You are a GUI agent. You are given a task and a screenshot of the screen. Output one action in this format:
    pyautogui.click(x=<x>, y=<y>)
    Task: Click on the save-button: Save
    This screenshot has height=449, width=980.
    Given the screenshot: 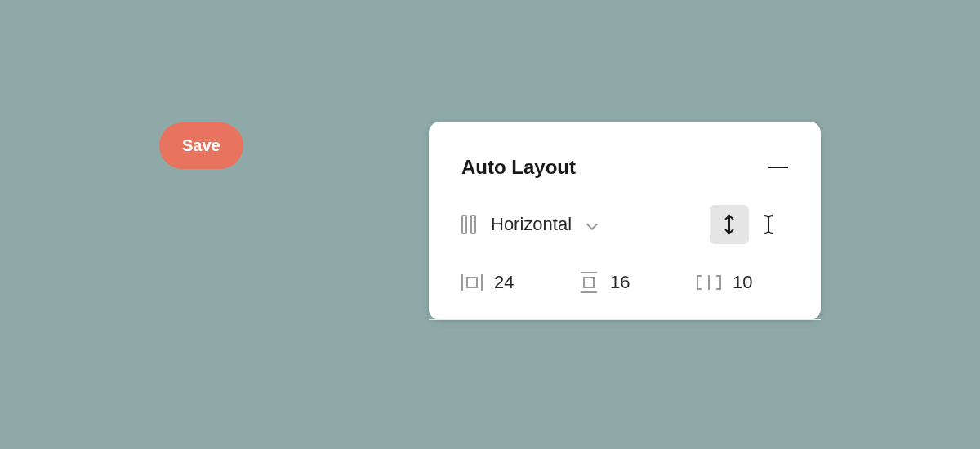 What is the action you would take?
    pyautogui.click(x=201, y=145)
    